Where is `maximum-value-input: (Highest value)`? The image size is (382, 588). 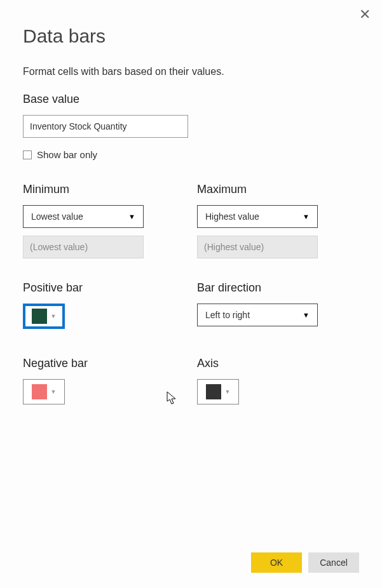 maximum-value-input: (Highest value) is located at coordinates (257, 247).